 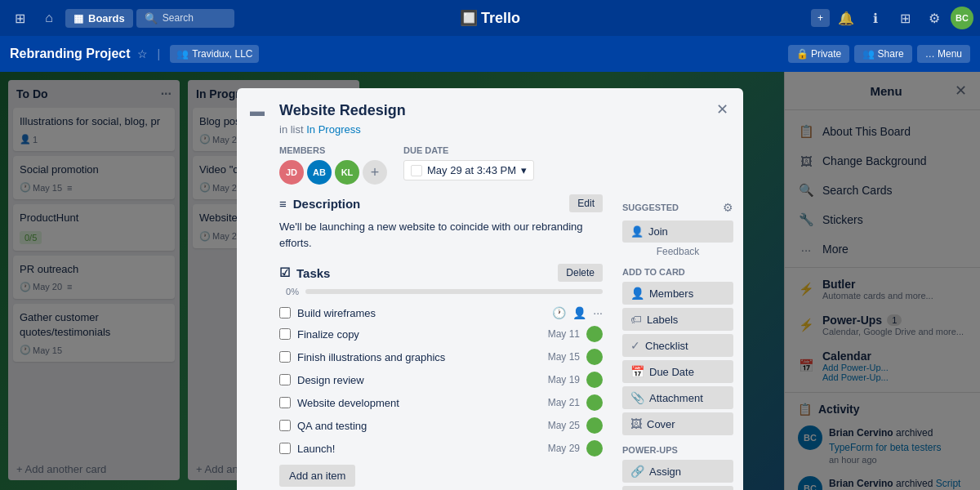 What do you see at coordinates (441, 380) in the screenshot?
I see `checklist-item: Design review May 19` at bounding box center [441, 380].